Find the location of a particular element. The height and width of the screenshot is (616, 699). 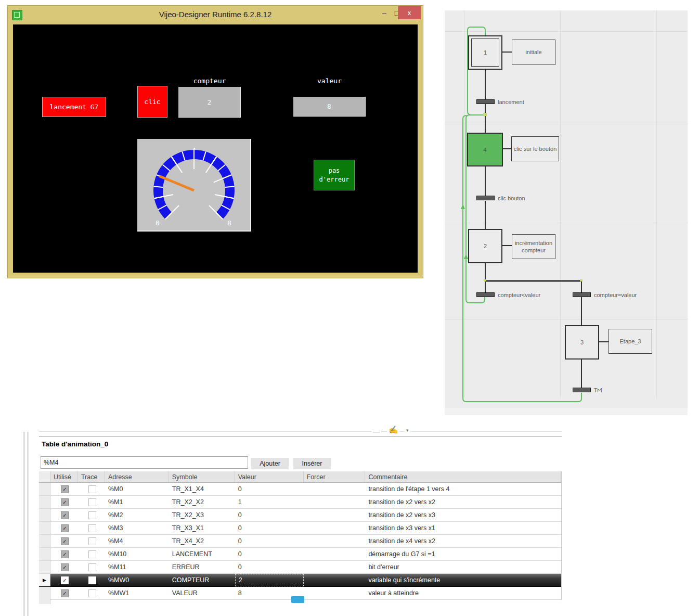

row-header-cell: ▶ is located at coordinates (45, 580).